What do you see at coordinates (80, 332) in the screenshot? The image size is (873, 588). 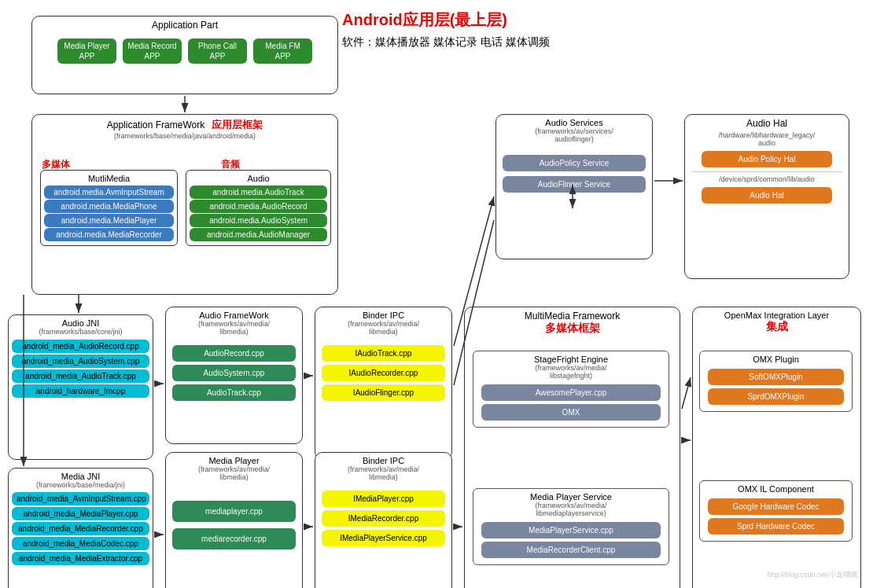 I see `audio-jni-subtitle: (frameworks/base/core/jni)` at bounding box center [80, 332].